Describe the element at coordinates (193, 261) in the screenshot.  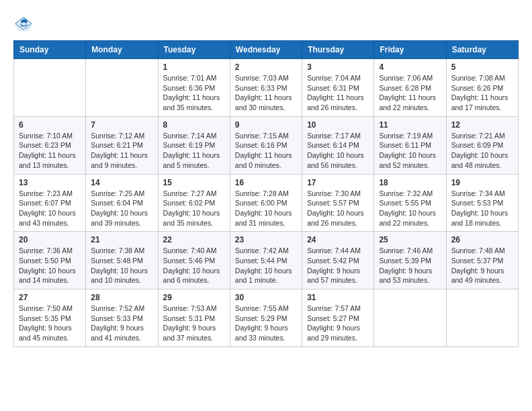
I see `calendar-cell: 22Sunrise: 7:40 AM Sunset: 5:46 PM Dayli…` at that location.